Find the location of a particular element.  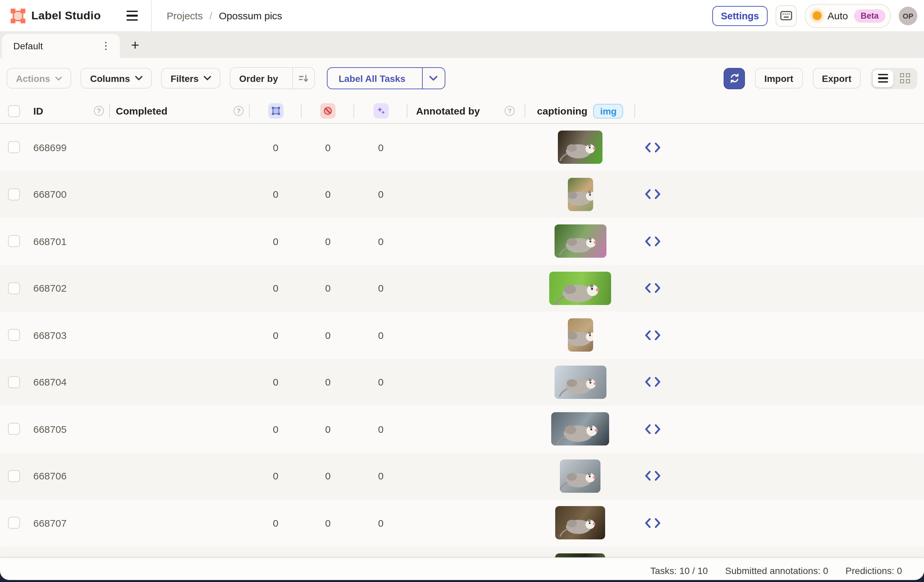

select-all-checkbox is located at coordinates (14, 111).